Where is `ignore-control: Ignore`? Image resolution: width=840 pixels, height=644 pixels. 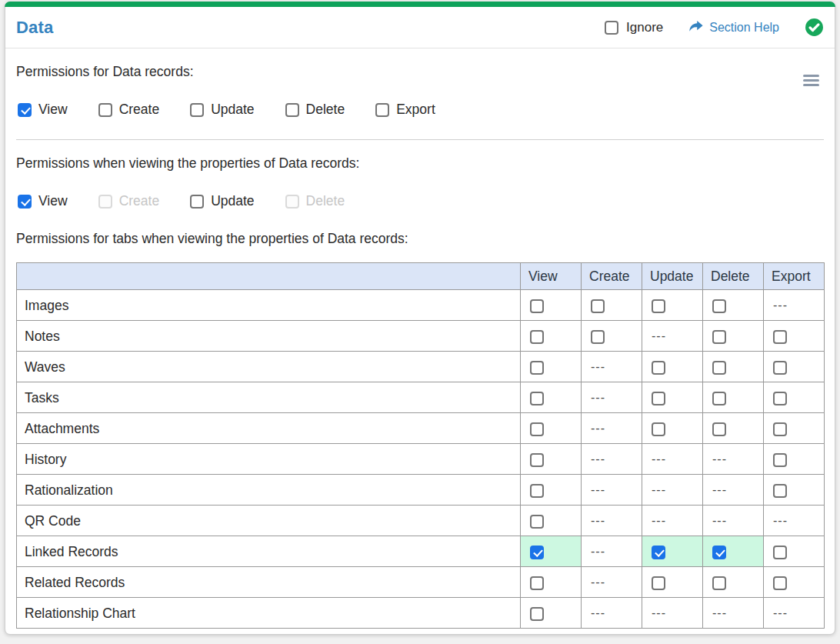 ignore-control: Ignore is located at coordinates (634, 28).